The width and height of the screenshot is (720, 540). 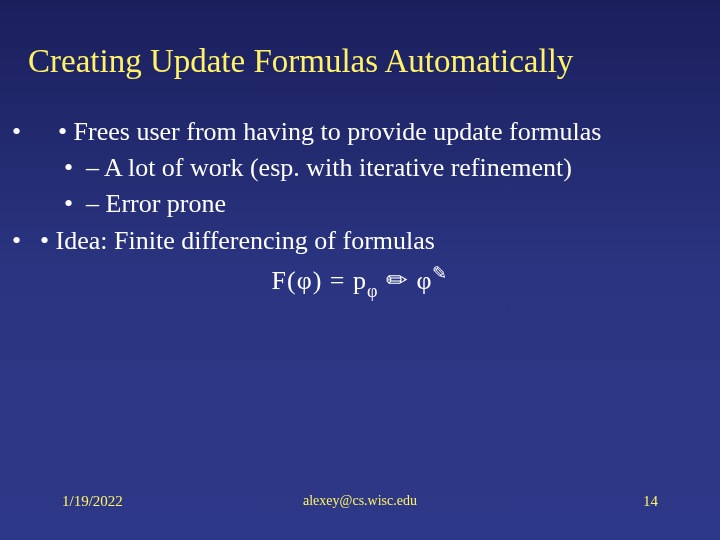 I want to click on footer-date: 1/19/2022, so click(x=92, y=502).